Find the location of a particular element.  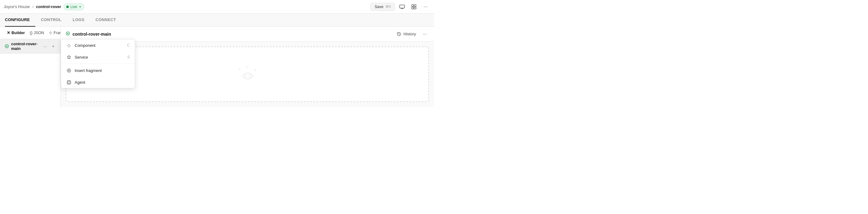

sidebar-tool-json: {} JSON is located at coordinates (37, 33).